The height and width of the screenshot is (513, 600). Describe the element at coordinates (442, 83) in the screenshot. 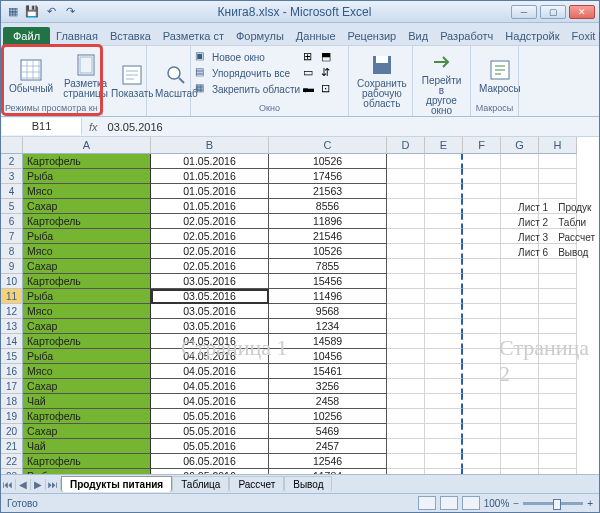

I see `switch-windows-button: Перейти в другое окно` at that location.